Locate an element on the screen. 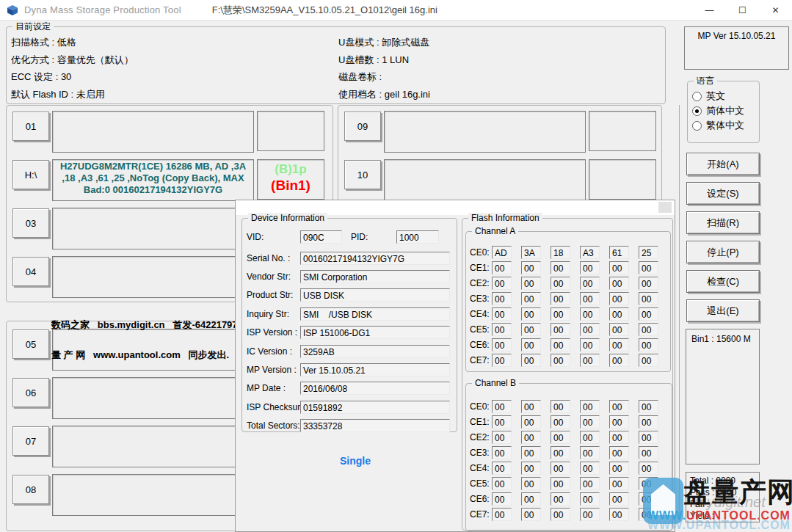  slot-button: 08 is located at coordinates (31, 489).